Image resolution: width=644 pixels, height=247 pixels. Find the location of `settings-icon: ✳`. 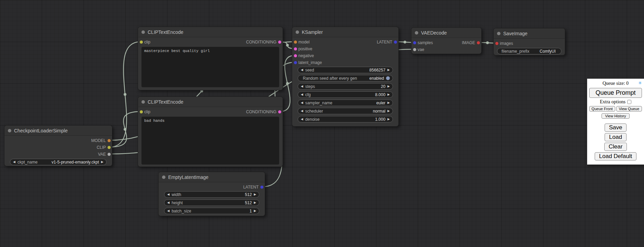

settings-icon: ✳ is located at coordinates (640, 83).